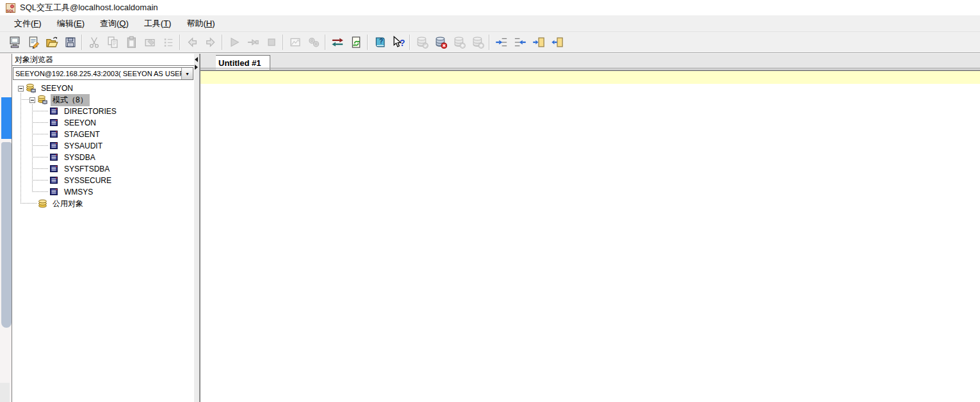 This screenshot has width=980, height=402. Describe the element at coordinates (197, 228) in the screenshot. I see `panel-splitter` at that location.